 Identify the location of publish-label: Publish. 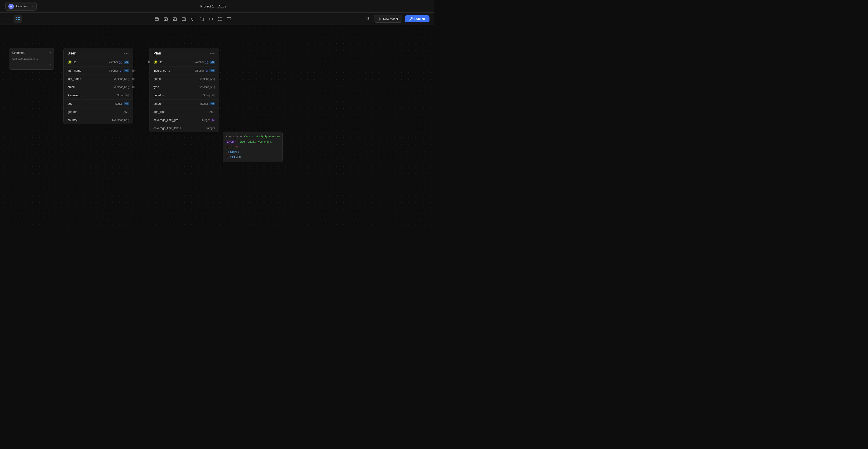
(420, 19).